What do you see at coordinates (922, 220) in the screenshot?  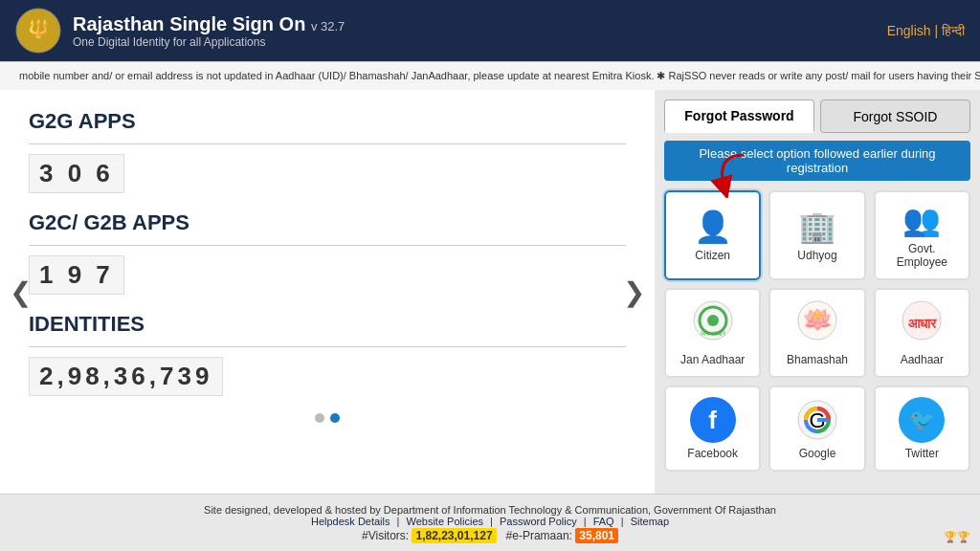 I see `govt-employee-icon: 👥` at bounding box center [922, 220].